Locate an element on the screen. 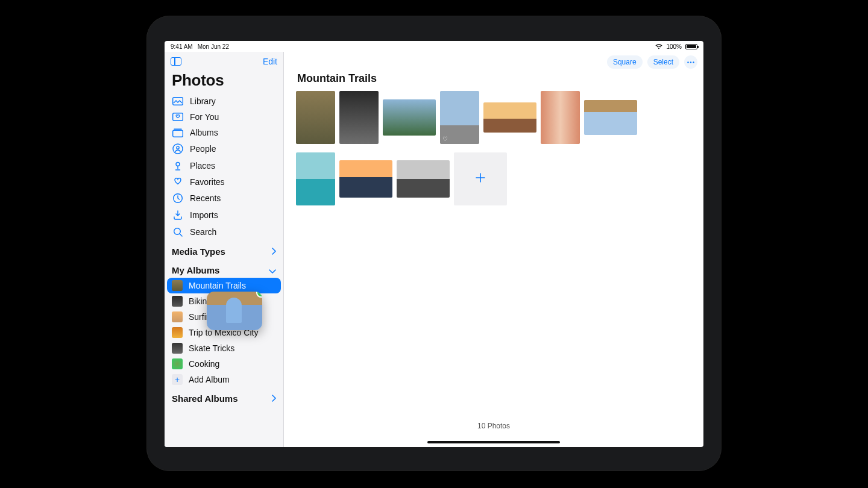  sidebar-item-people: People is located at coordinates (224, 149).